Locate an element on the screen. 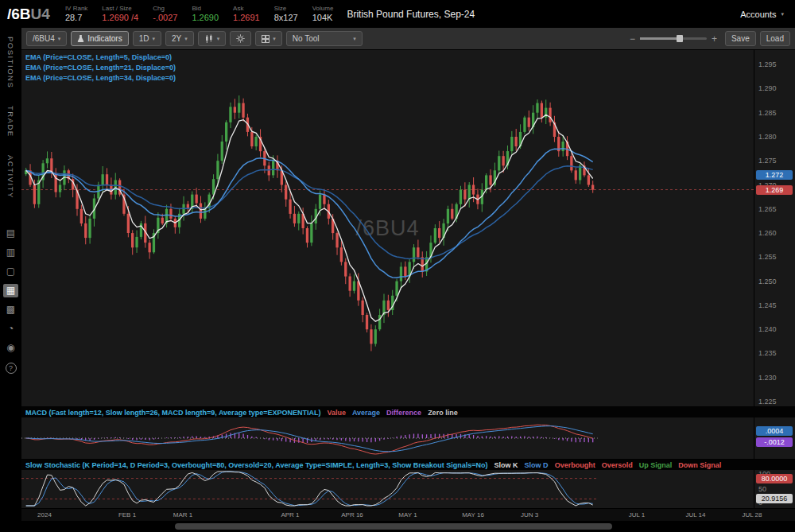 This screenshot has width=795, height=532. quote-field-ask: Ask 1.2691 is located at coordinates (246, 14).